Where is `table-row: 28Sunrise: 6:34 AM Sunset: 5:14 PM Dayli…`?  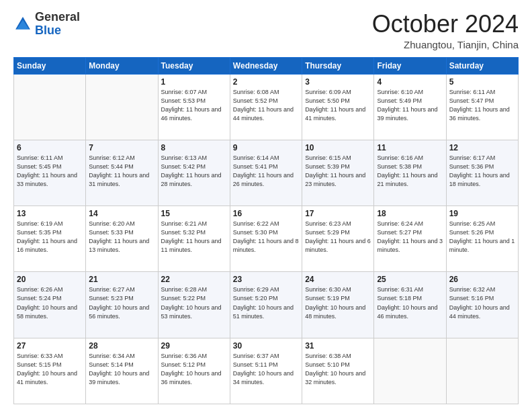
table-row: 28Sunrise: 6:34 AM Sunset: 5:14 PM Dayli… is located at coordinates (122, 371).